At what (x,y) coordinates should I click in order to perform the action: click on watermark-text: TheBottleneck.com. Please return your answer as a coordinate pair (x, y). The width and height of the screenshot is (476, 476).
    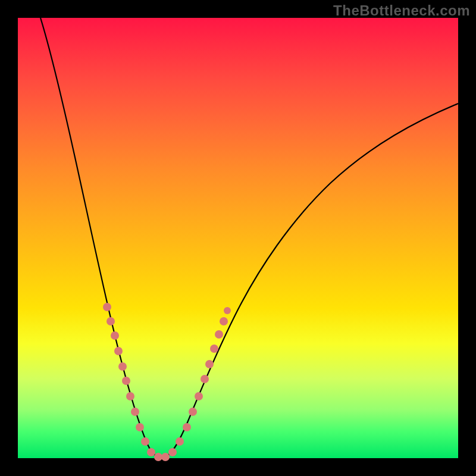
    Looking at the image, I should click on (402, 11).